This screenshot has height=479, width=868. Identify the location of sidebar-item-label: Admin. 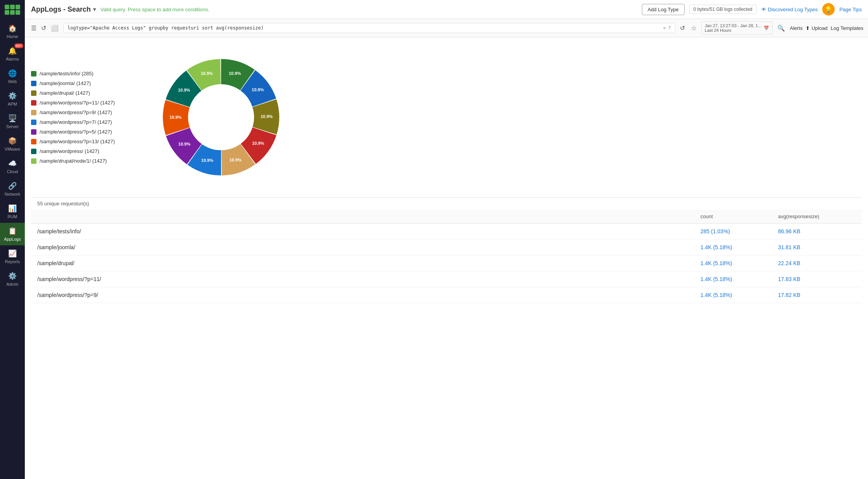
(12, 284).